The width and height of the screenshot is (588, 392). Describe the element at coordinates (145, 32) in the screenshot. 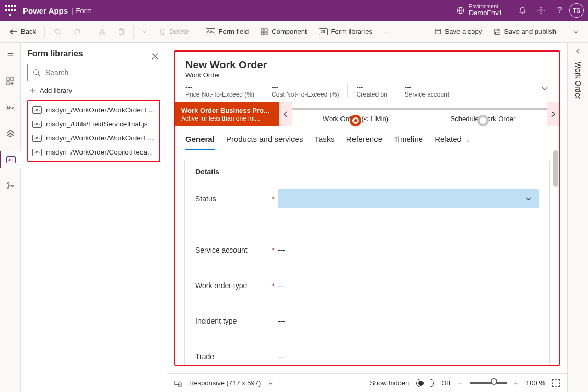

I see `paste-dropdown` at that location.